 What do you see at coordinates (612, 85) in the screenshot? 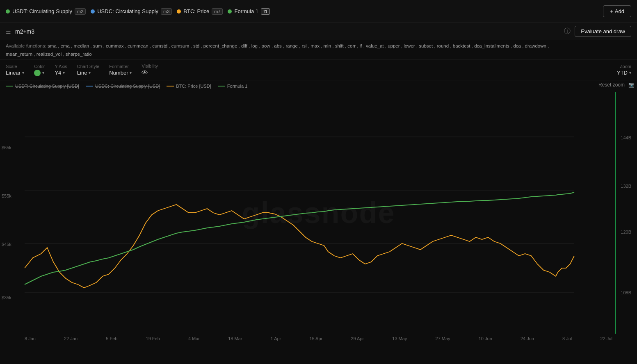
I see `reset-zoom-button: Reset zoom` at bounding box center [612, 85].